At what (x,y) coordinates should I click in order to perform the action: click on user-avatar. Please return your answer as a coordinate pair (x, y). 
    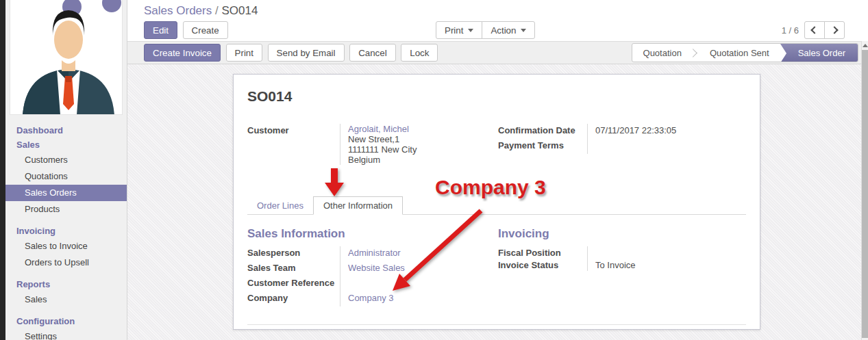
    Looking at the image, I should click on (66, 57).